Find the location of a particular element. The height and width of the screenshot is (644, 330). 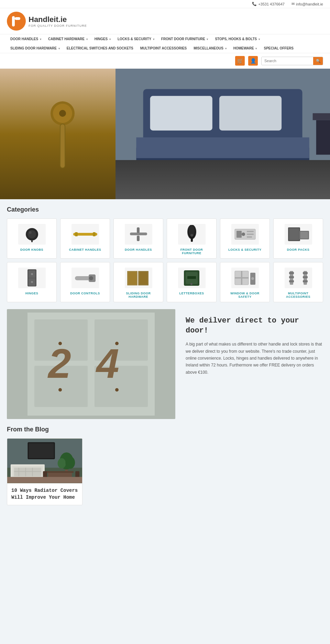

nav-primary: DOOR HANDLES ▾ CABINET HARDWARE ▾ HINGES… is located at coordinates (165, 44).